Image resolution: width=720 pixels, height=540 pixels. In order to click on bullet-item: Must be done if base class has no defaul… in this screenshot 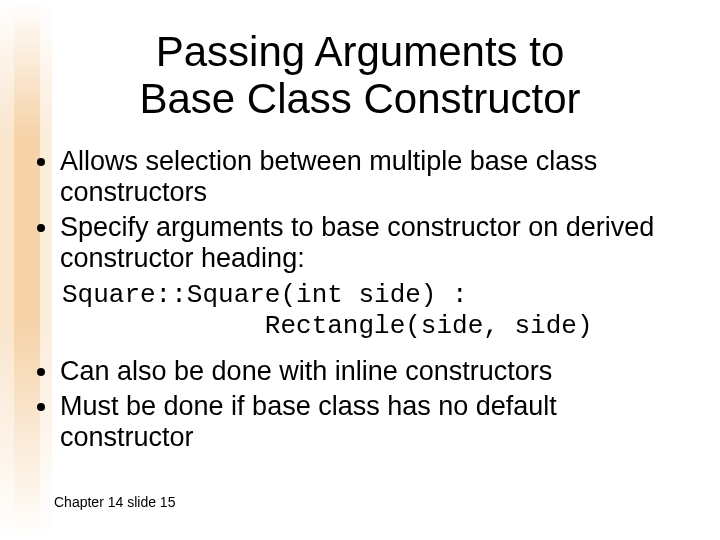, I will do `click(372, 422)`.